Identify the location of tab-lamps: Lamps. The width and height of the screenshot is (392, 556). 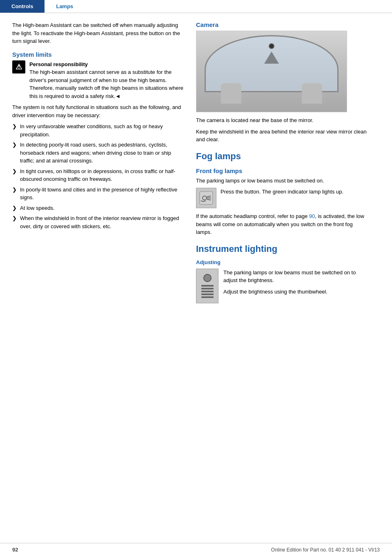
(65, 7).